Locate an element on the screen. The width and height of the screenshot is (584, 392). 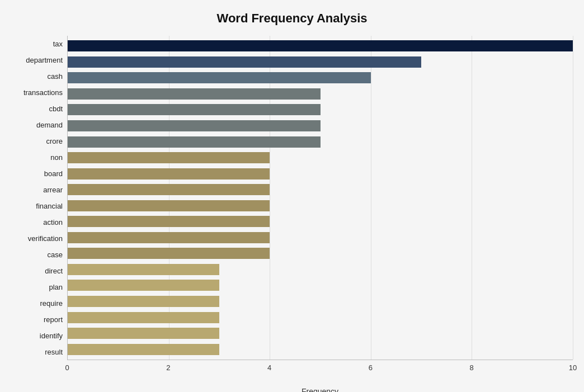
y-labels: taxdepartmentcashtransactionscbdtdemandc… is located at coordinates (39, 198).